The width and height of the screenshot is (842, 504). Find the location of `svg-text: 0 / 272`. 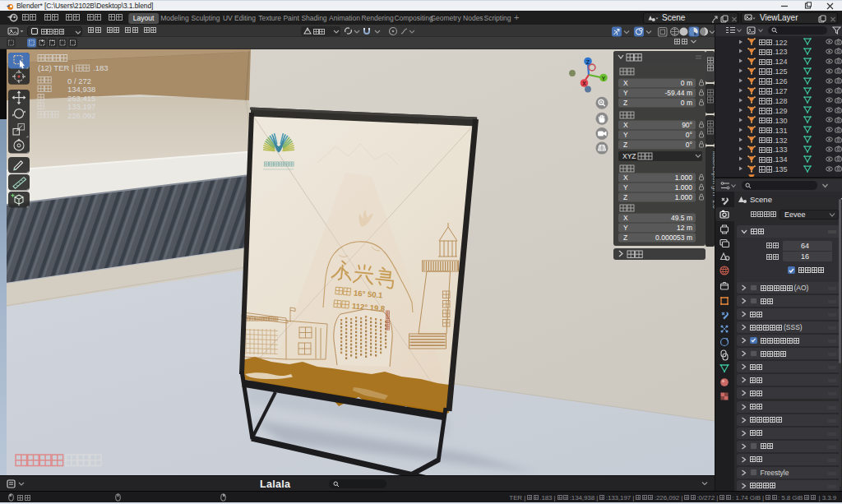

svg-text: 0 / 272 is located at coordinates (79, 81).